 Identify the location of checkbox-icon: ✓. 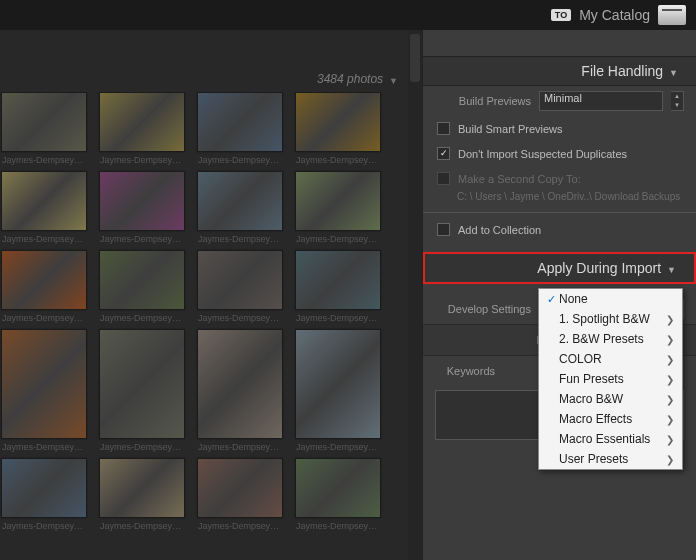
(444, 154).